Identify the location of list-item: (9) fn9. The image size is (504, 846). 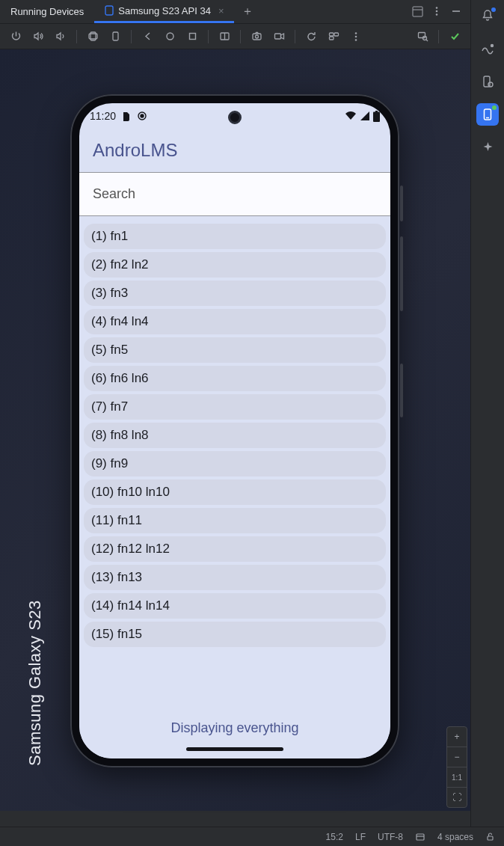
(235, 464).